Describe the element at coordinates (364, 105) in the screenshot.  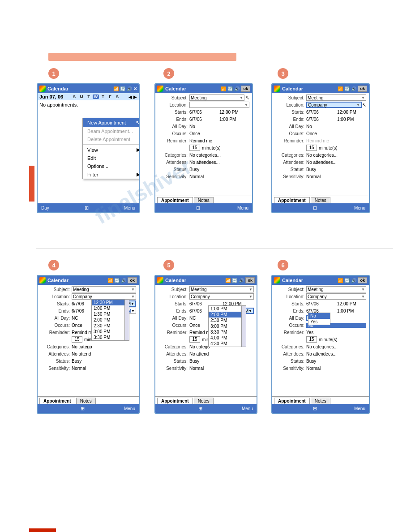
I see `cursor-icon-3: ↖` at that location.